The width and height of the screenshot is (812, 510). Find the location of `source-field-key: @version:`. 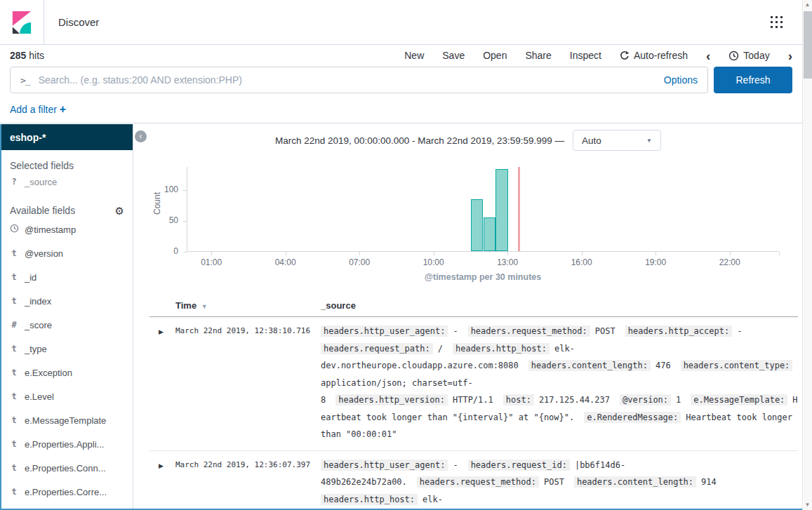

source-field-key: @version: is located at coordinates (646, 400).